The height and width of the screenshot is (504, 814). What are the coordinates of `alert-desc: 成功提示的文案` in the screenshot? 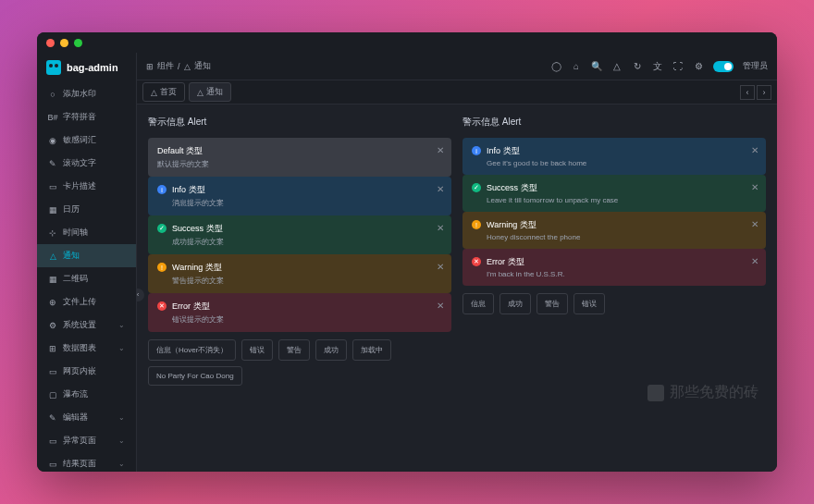 It's located at (307, 242).